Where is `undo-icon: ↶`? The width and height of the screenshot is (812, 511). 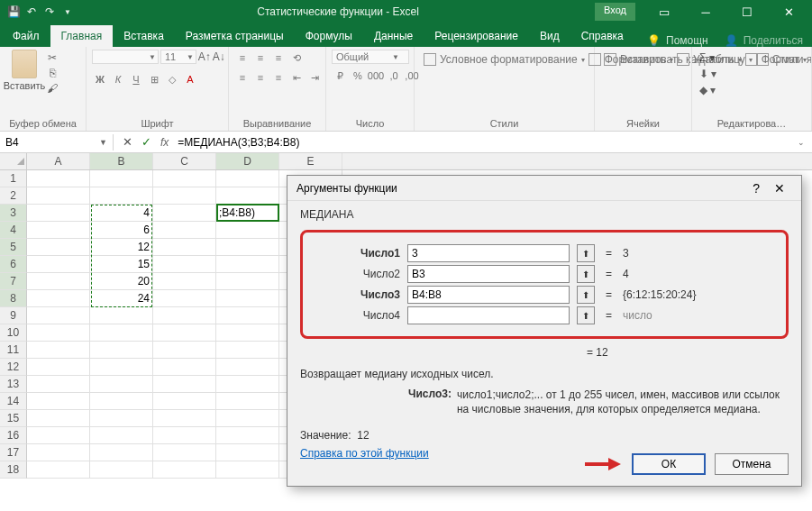
undo-icon: ↶ is located at coordinates (32, 12).